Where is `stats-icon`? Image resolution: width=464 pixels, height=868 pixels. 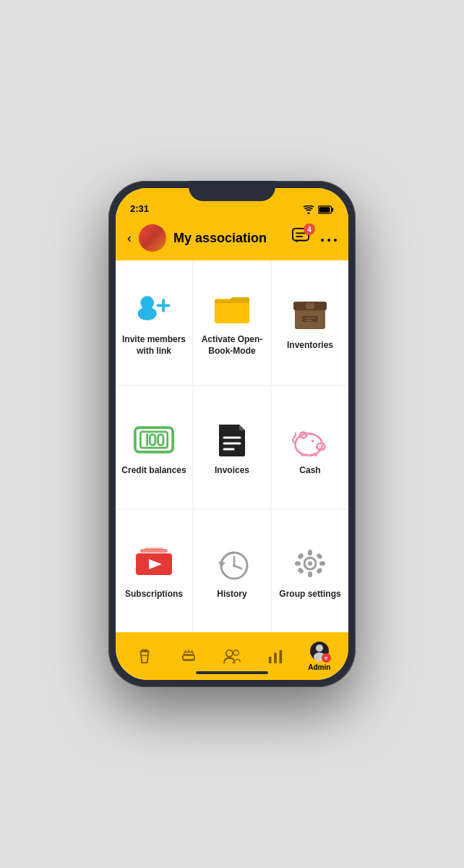 stats-icon is located at coordinates (275, 656).